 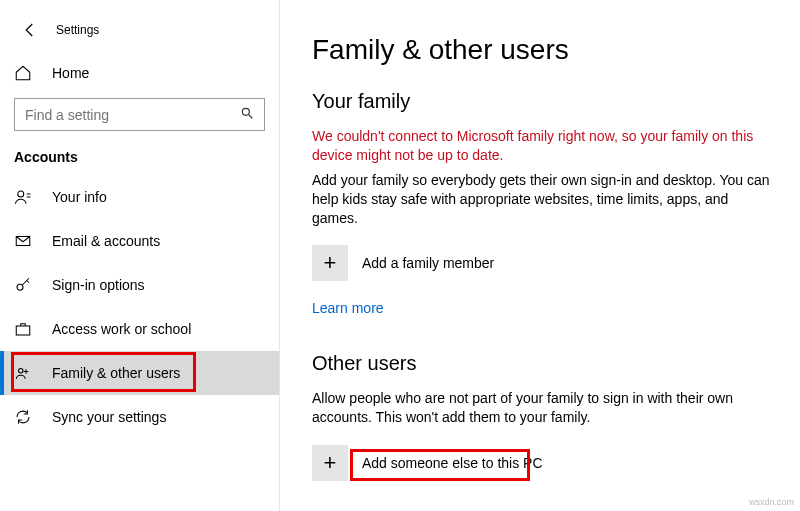 I want to click on mail-icon, so click(x=23, y=241).